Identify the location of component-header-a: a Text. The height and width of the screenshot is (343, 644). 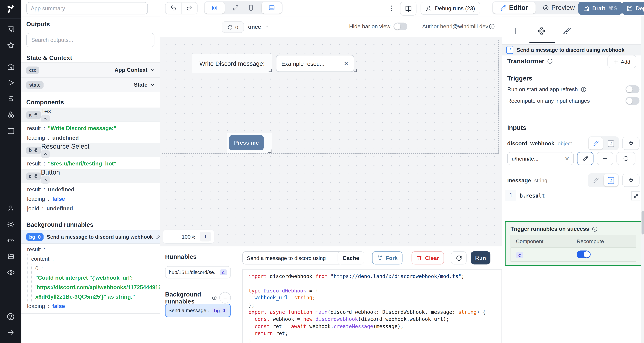
(90, 115).